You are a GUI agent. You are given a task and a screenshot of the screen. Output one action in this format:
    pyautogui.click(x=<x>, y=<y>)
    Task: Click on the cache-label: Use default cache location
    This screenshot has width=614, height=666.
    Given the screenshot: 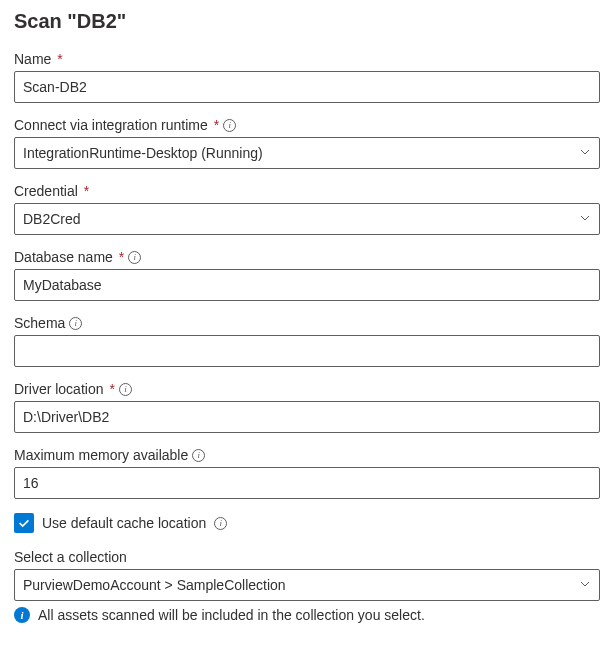 What is the action you would take?
    pyautogui.click(x=124, y=523)
    